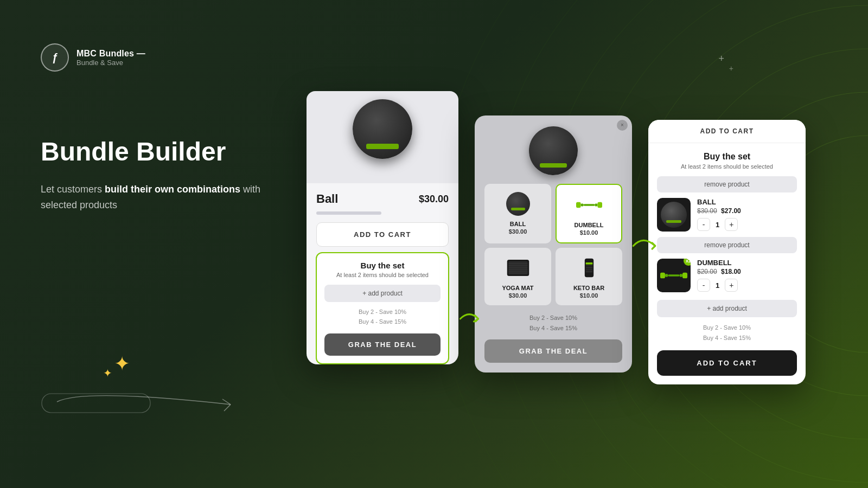 The height and width of the screenshot is (488, 868). What do you see at coordinates (382, 308) in the screenshot?
I see `bundle-section-1: Buy the set At least 2 items should be s…` at bounding box center [382, 308].